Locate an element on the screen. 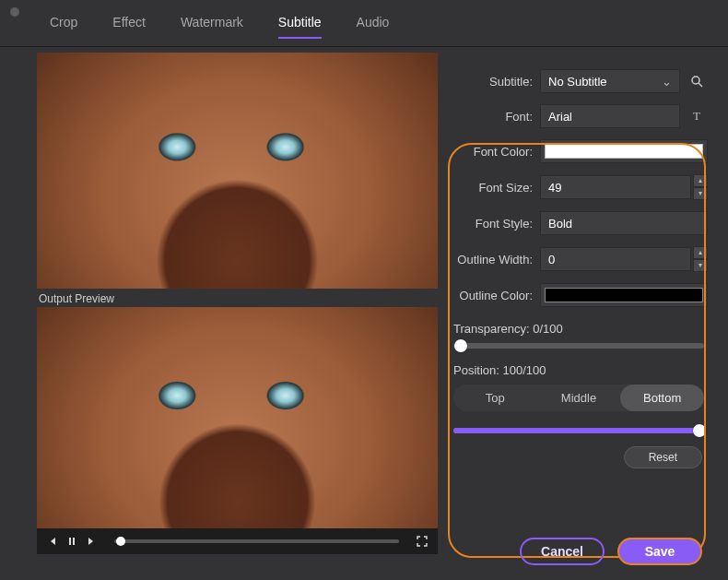 This screenshot has height=580, width=728. position-segmented: Top Middle Bottom is located at coordinates (579, 398).